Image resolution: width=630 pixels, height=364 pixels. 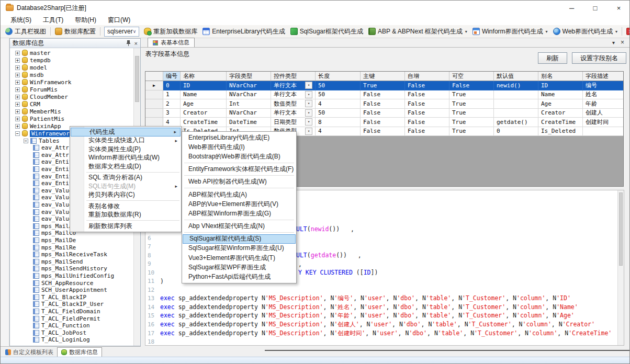 What do you see at coordinates (29, 352) in the screenshot?
I see `dock-tab-template-list: 自定义模板列表` at bounding box center [29, 352].